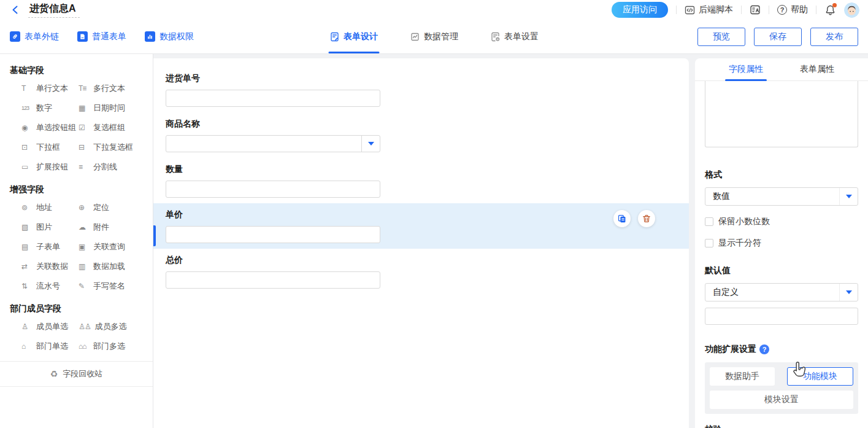 The width and height of the screenshot is (868, 428). Describe the element at coordinates (746, 69) in the screenshot. I see `tab-field-properties: 字段属性` at that location.